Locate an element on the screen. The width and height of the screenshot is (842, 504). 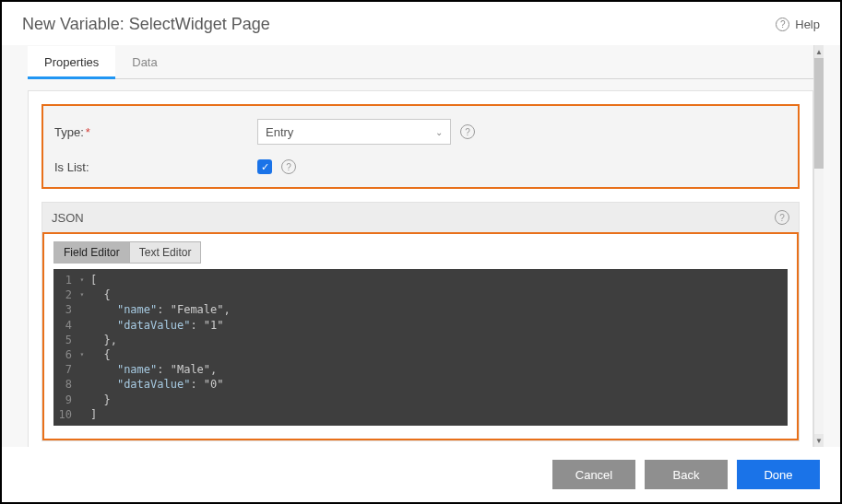
main-tabs: Properties Data is located at coordinates (421, 63).